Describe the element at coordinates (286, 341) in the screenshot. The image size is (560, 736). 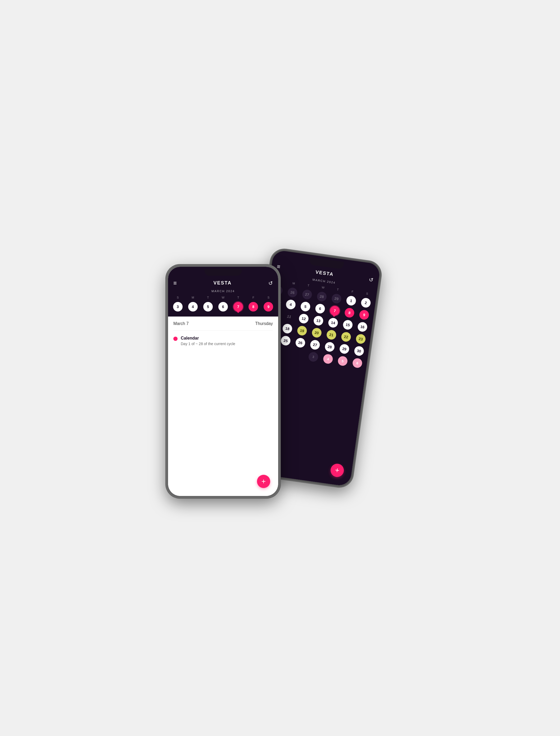
I see `cal-day: 25` at that location.